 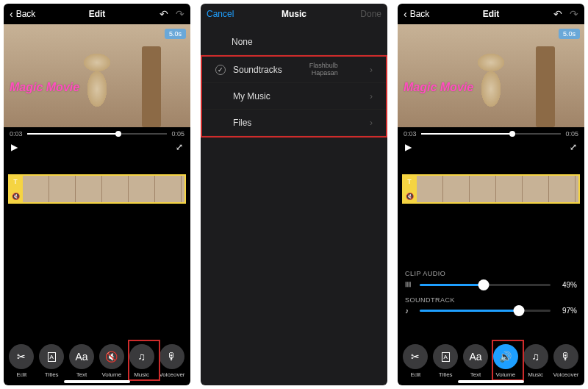 What do you see at coordinates (294, 14) in the screenshot?
I see `nav-title: Music` at bounding box center [294, 14].